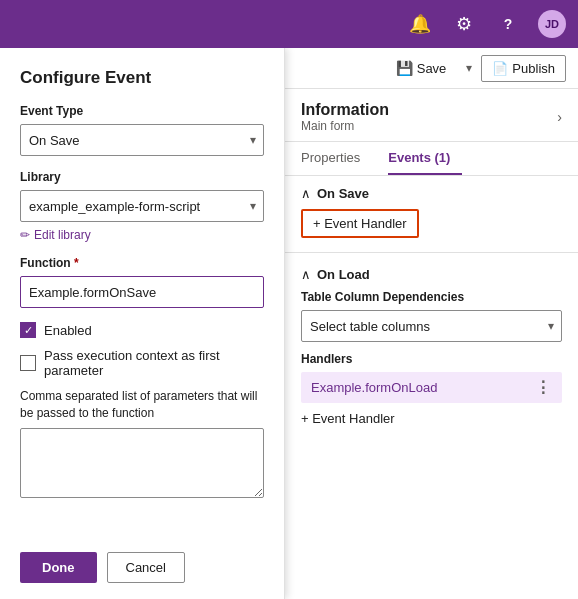  What do you see at coordinates (432, 388) in the screenshot?
I see `handler-row: Example.formOnLoad ⋮` at bounding box center [432, 388].